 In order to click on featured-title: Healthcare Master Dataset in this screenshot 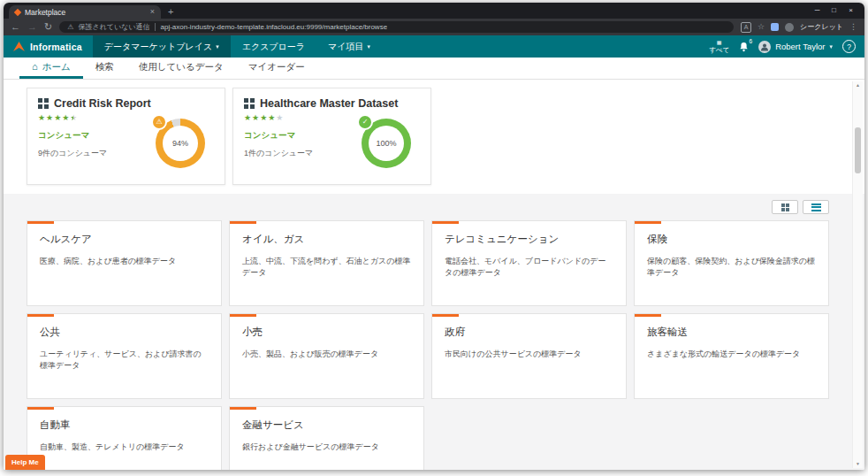, I will do `click(329, 104)`.